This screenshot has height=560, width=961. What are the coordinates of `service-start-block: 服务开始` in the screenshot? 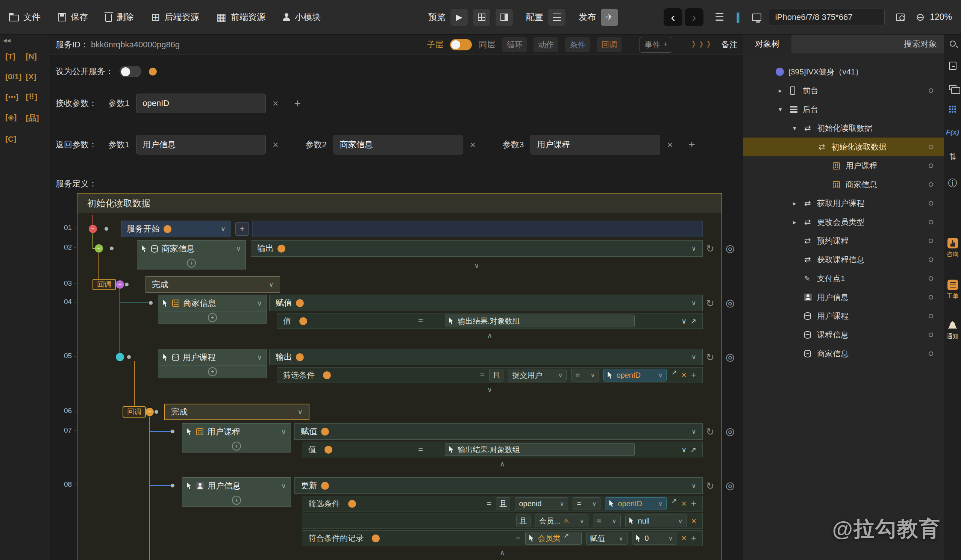 It's located at (176, 229).